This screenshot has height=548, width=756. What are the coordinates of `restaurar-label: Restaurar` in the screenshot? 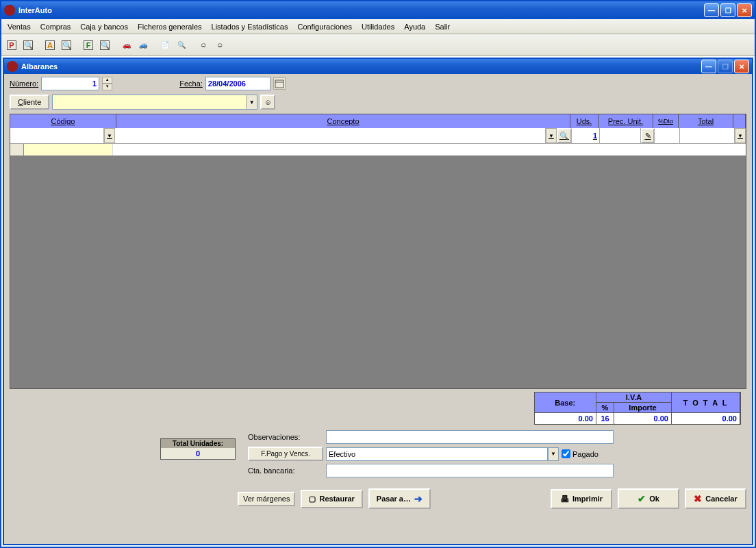 It's located at (337, 499).